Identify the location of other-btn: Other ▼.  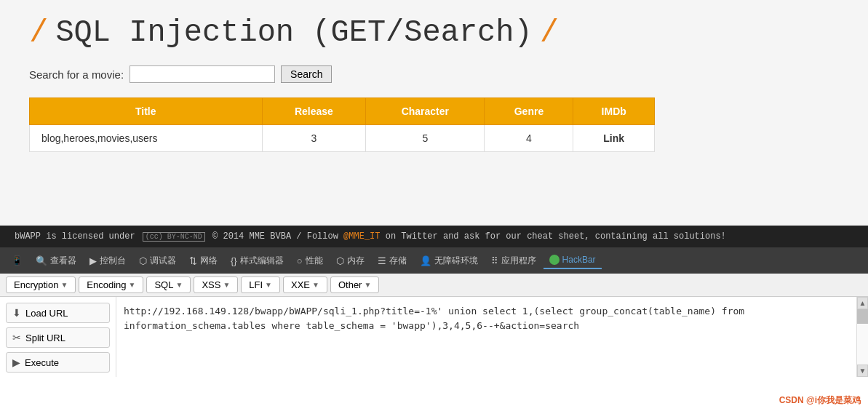
(355, 285).